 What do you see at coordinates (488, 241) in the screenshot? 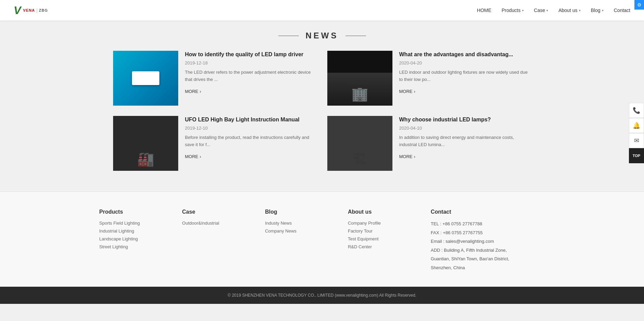
I see `footer-col-contact: Contact TEL : +86 0755 27767788 FAX : +8…` at bounding box center [488, 241].